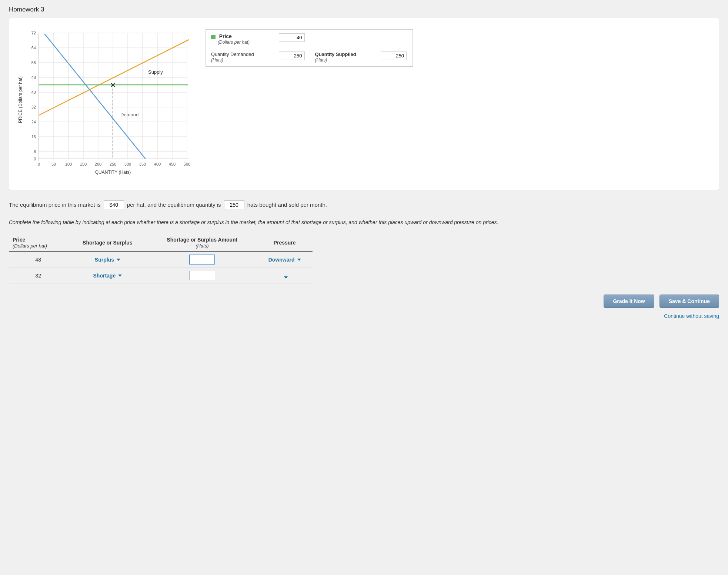 This screenshot has height=575, width=728. I want to click on svg-text: 72, so click(34, 33).